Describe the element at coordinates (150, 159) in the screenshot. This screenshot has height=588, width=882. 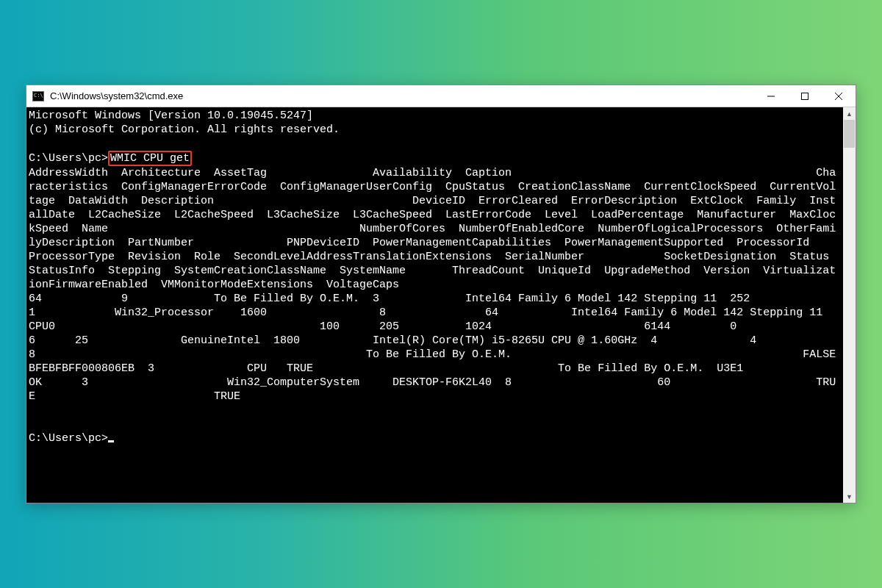
I see `entered-command: WMIC CPU get` at that location.